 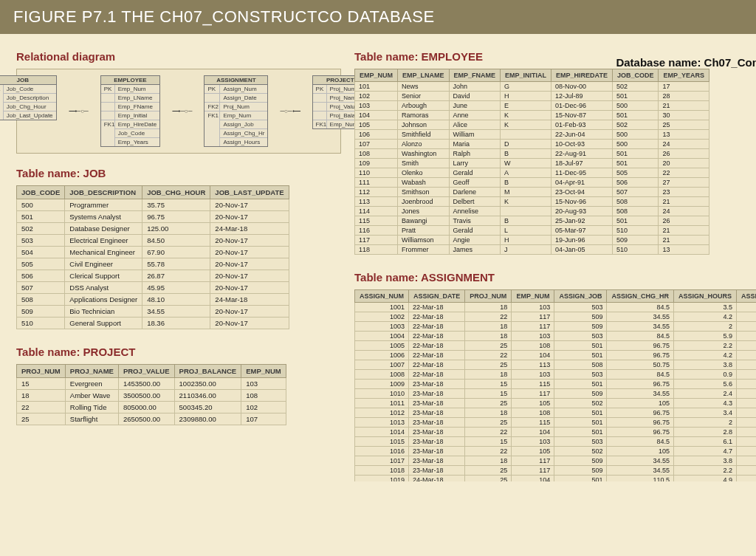 What do you see at coordinates (424, 222) in the screenshot?
I see `table-cell: Bawangi` at bounding box center [424, 222].